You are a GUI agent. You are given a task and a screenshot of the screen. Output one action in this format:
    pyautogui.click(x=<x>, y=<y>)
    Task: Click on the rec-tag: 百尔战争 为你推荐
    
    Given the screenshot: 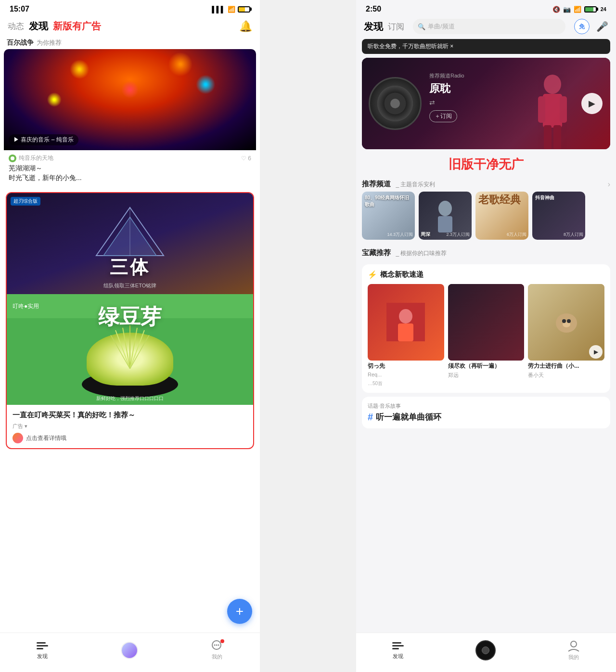 What is the action you would take?
    pyautogui.click(x=130, y=43)
    